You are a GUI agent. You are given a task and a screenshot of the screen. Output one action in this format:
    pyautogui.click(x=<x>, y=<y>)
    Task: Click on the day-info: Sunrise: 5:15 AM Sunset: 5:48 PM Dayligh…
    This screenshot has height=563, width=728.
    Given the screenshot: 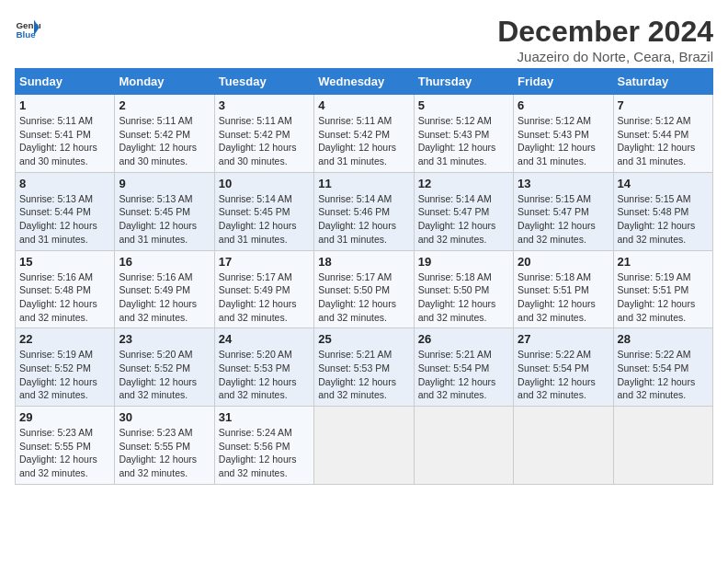 What is the action you would take?
    pyautogui.click(x=664, y=219)
    